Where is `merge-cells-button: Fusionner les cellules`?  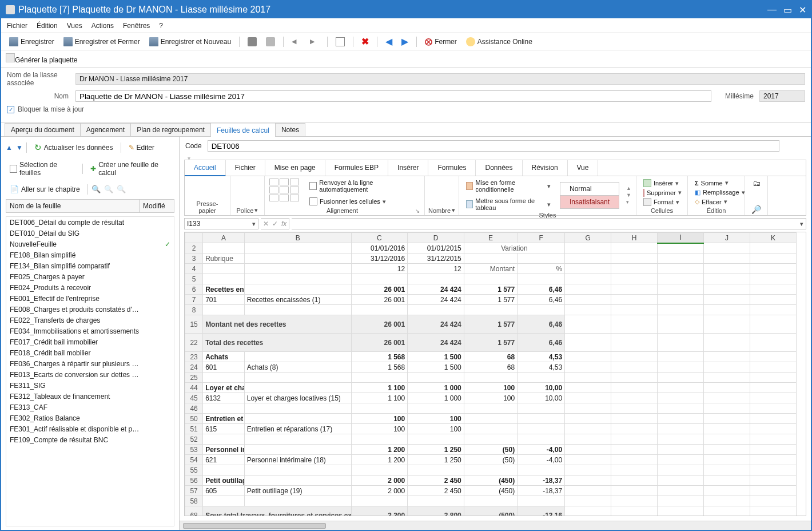
merge-cells-button: Fusionner les cellules is located at coordinates (364, 201).